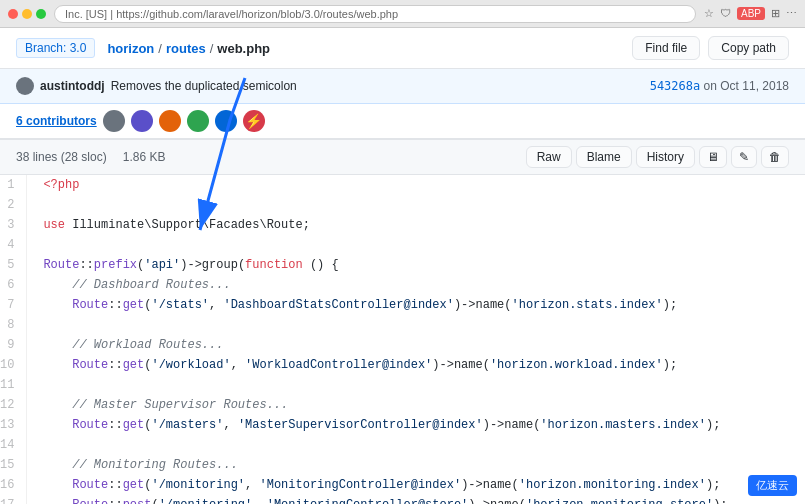 The width and height of the screenshot is (805, 504). Describe the element at coordinates (62, 157) in the screenshot. I see `file-lines: 38 lines (28 sloc)` at that location.